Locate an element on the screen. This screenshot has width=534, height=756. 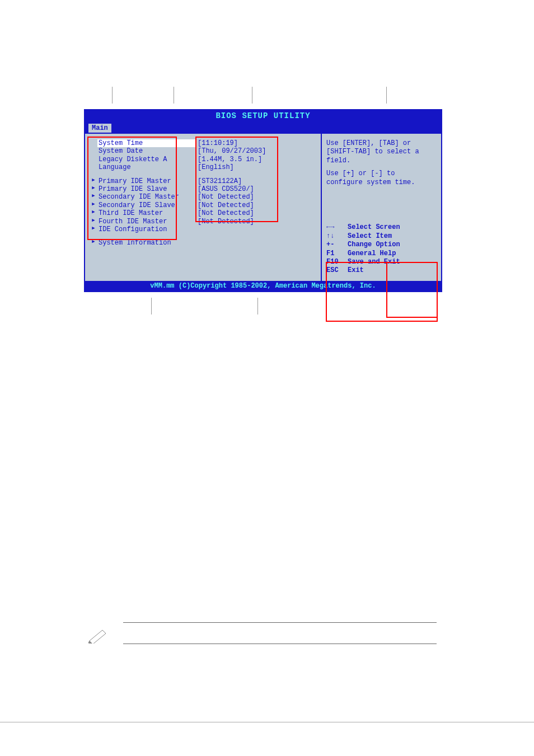
nav-keys-panel: ←→Select Screen ↑↓Select Item +-Change O… is located at coordinates (382, 249).